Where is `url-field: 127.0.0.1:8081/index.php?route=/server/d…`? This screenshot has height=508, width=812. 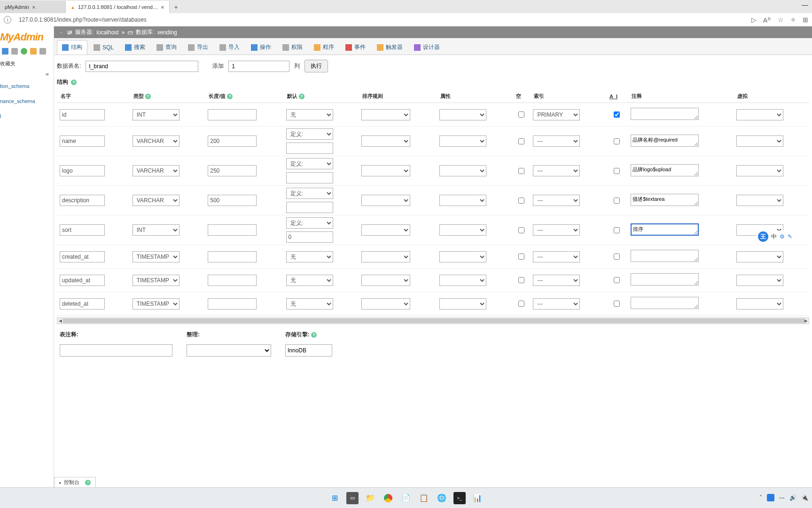 url-field: 127.0.0.1:8081/index.php?route=/server/d… is located at coordinates (133, 20).